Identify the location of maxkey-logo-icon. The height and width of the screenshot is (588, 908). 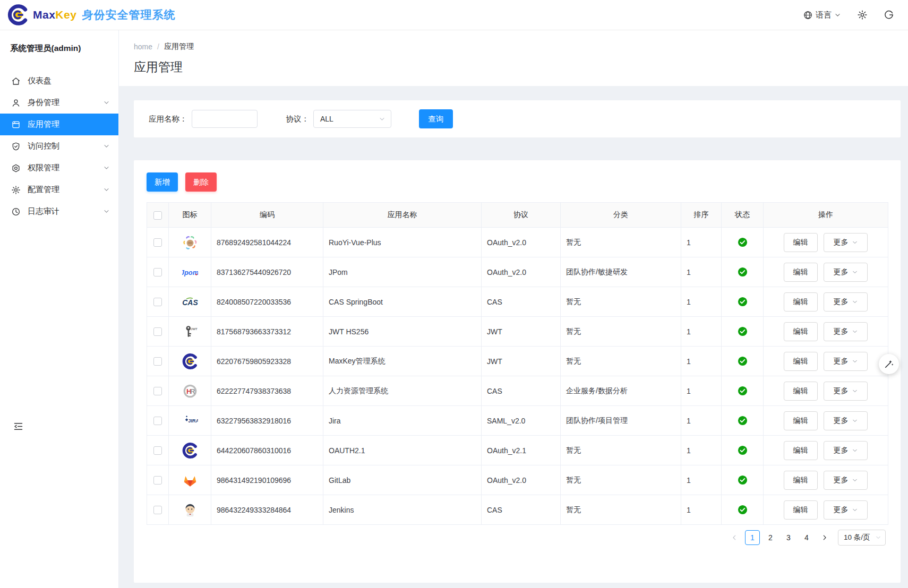
(18, 15).